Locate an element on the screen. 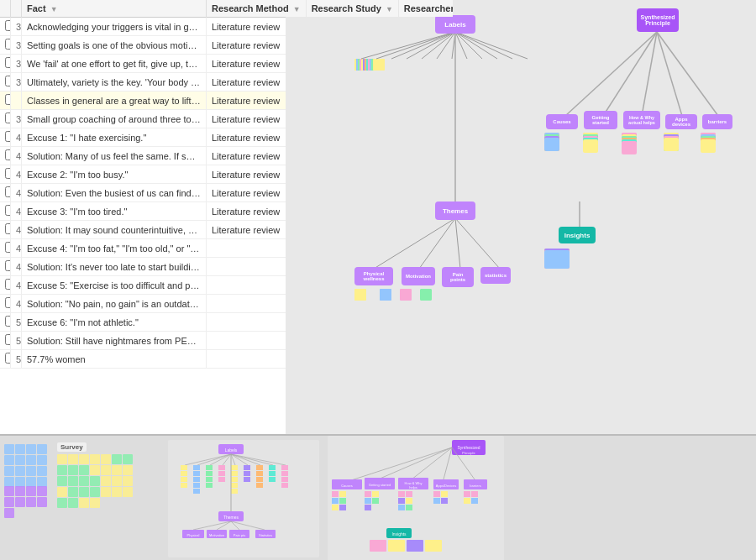 The height and width of the screenshot is (560, 756). causes-node: Causes is located at coordinates (562, 122).